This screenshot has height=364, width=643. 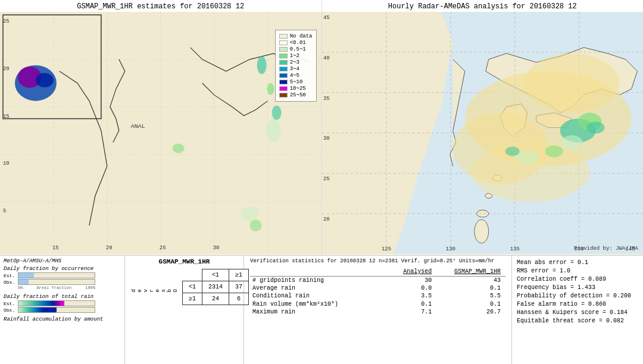 I want to click on svg-text: 130, so click(x=450, y=249).